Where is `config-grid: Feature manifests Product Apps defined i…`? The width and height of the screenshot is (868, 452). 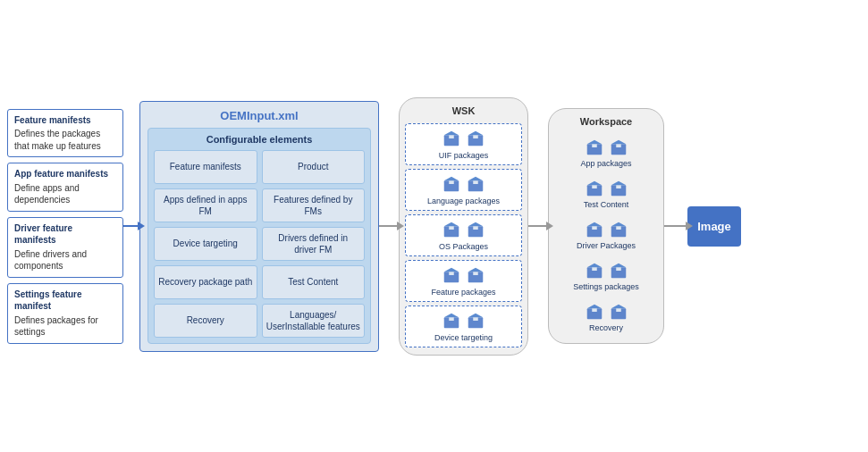
config-grid: Feature manifests Product Apps defined i… is located at coordinates (259, 244).